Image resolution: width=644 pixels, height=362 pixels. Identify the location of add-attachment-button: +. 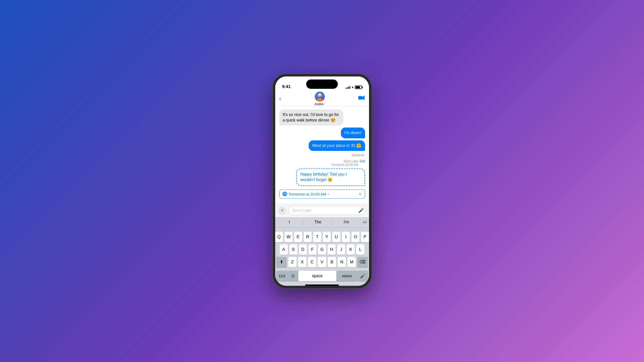
(282, 211).